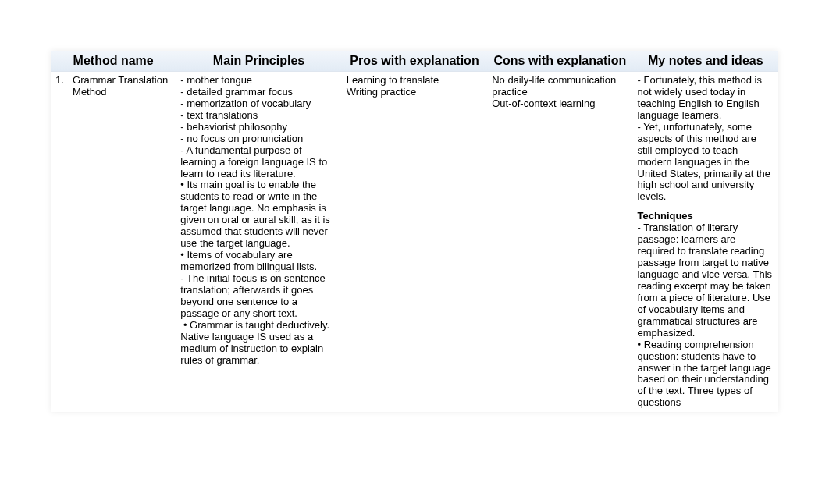 This screenshot has height=504, width=829. What do you see at coordinates (560, 92) in the screenshot?
I see `cons-text: No daily-life communication practice Out…` at bounding box center [560, 92].